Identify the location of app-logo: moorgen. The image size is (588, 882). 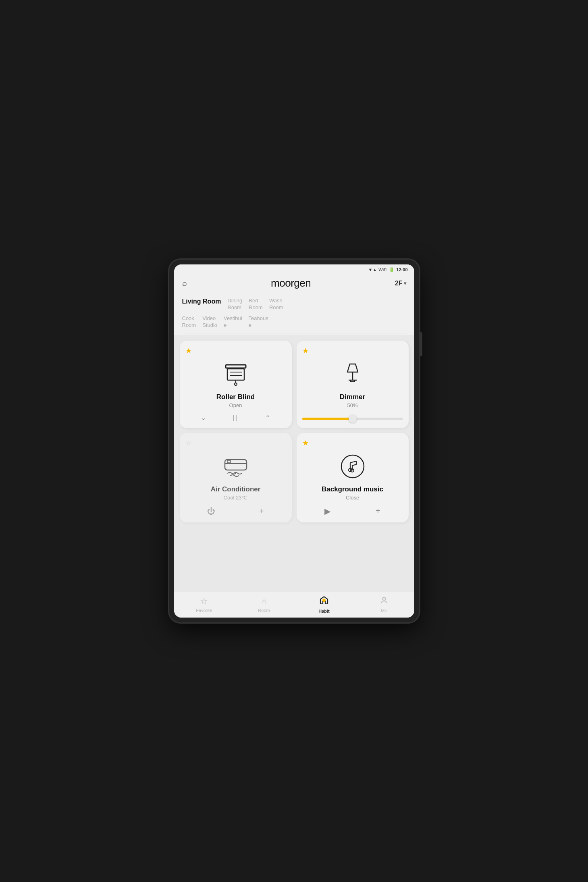
(291, 283).